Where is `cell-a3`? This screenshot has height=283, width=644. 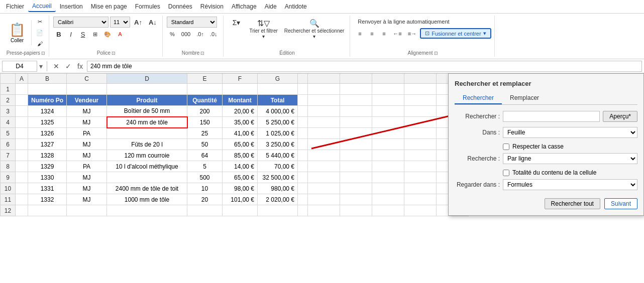 cell-a3 is located at coordinates (22, 111).